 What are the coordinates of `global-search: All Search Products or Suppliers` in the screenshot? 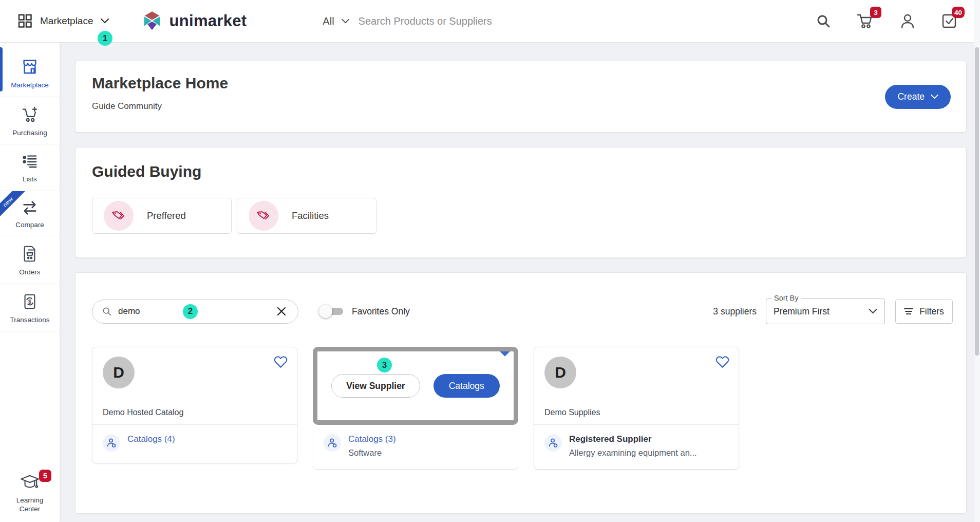 It's located at (407, 22).